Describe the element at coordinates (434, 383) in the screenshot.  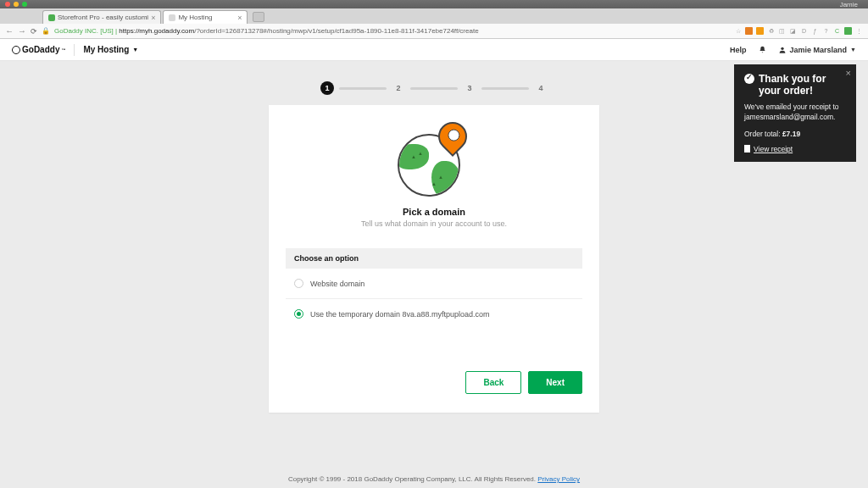
I see `card-actions: Back Next` at that location.